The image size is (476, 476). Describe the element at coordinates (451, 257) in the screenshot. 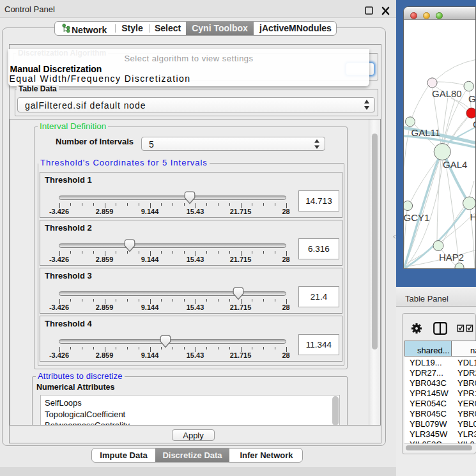

I see `svg-text: HAP2` at that location.